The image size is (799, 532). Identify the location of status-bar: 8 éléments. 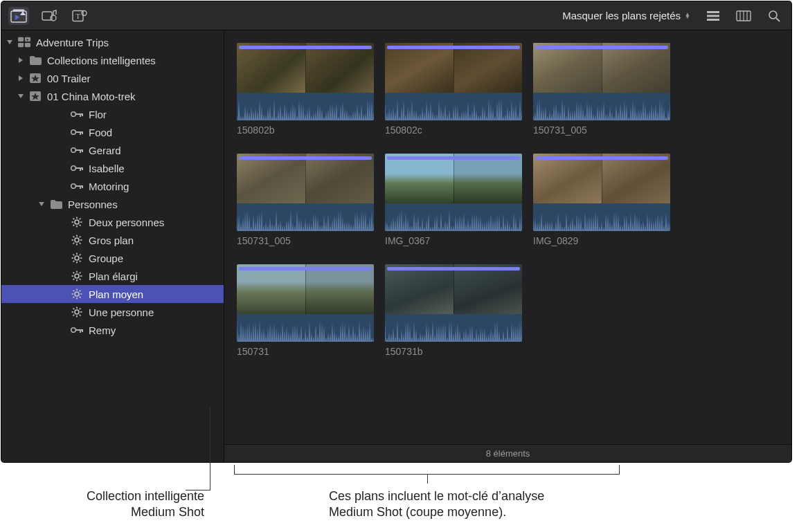
(508, 453).